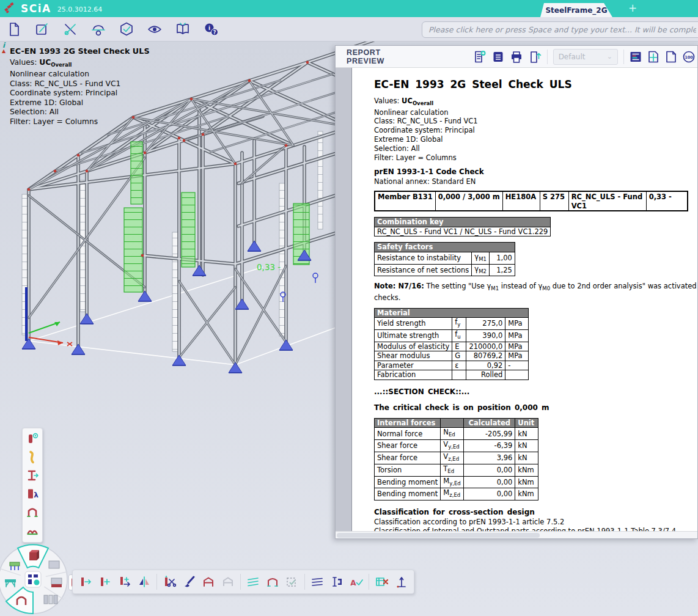  What do you see at coordinates (211, 29) in the screenshot?
I see `help-icon: i?` at bounding box center [211, 29].